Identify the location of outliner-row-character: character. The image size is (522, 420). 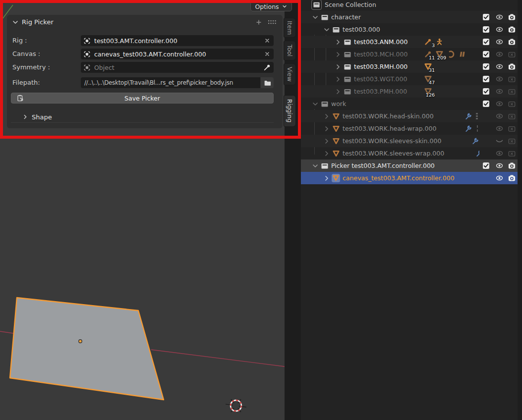
(409, 17).